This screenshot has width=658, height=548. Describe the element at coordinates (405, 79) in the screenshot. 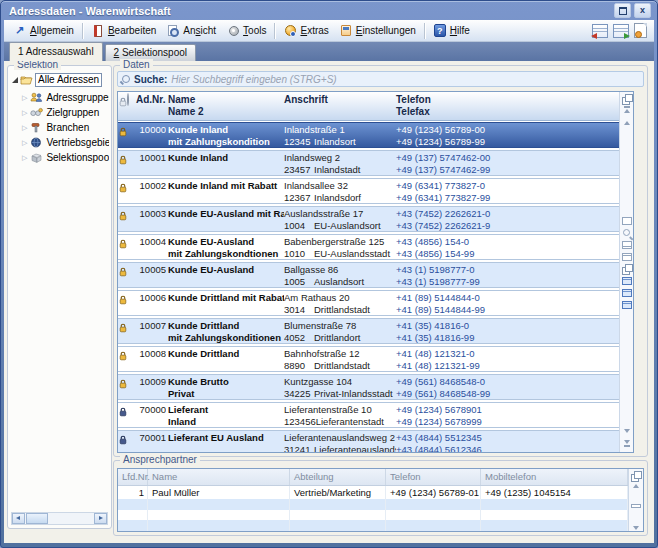

I see `search-input` at that location.